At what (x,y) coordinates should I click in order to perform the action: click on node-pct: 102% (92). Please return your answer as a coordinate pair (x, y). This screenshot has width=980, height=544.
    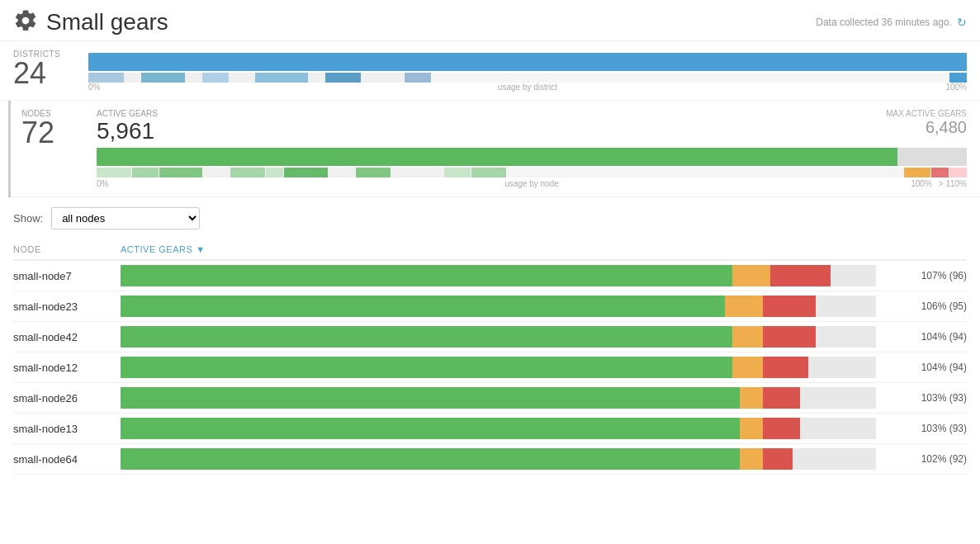
    Looking at the image, I should click on (921, 459).